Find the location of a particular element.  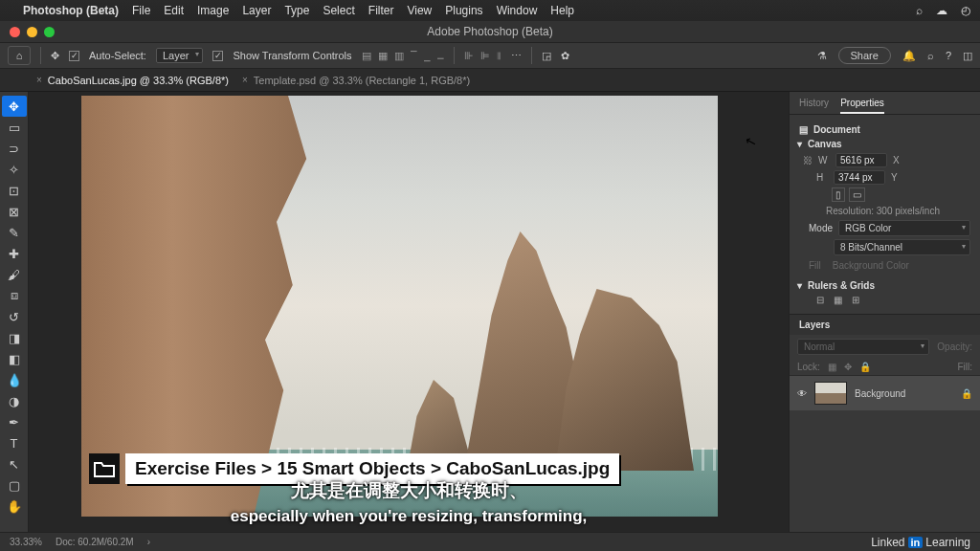

eraser-tool: ◨ is located at coordinates (14, 338).